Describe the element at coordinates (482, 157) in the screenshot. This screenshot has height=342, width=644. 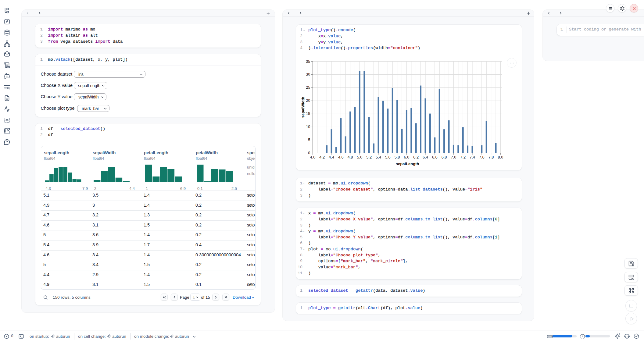
I see `svg-text: 7.6` at that location.